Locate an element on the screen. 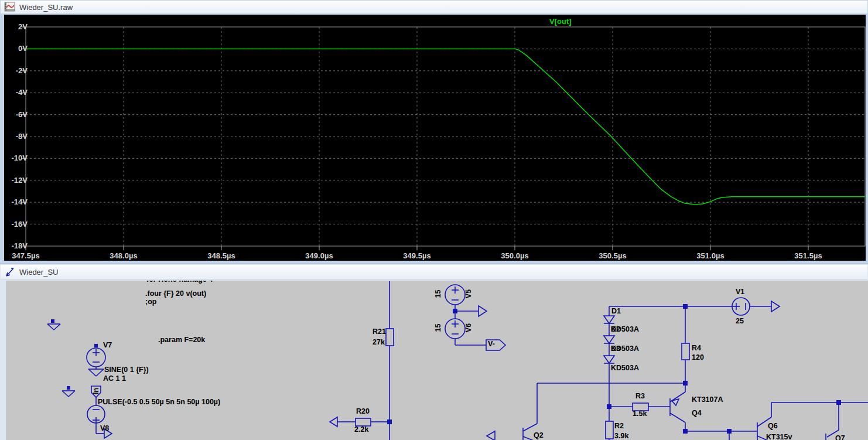 Image resolution: width=868 pixels, height=440 pixels. resistor-R21 is located at coordinates (390, 361).